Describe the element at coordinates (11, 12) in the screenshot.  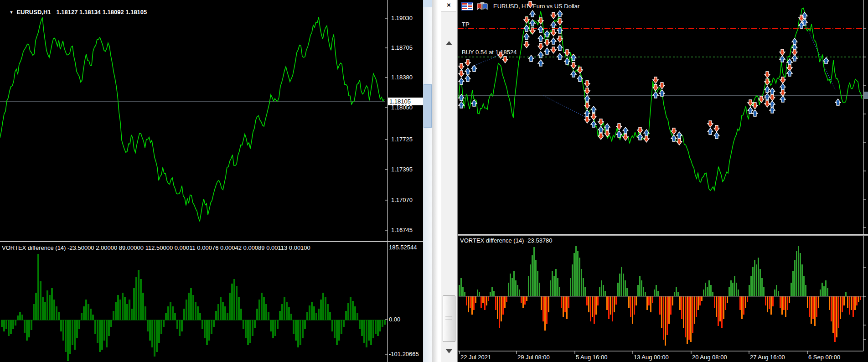
I see `chart-menu-triangle-icon: ▼` at that location.